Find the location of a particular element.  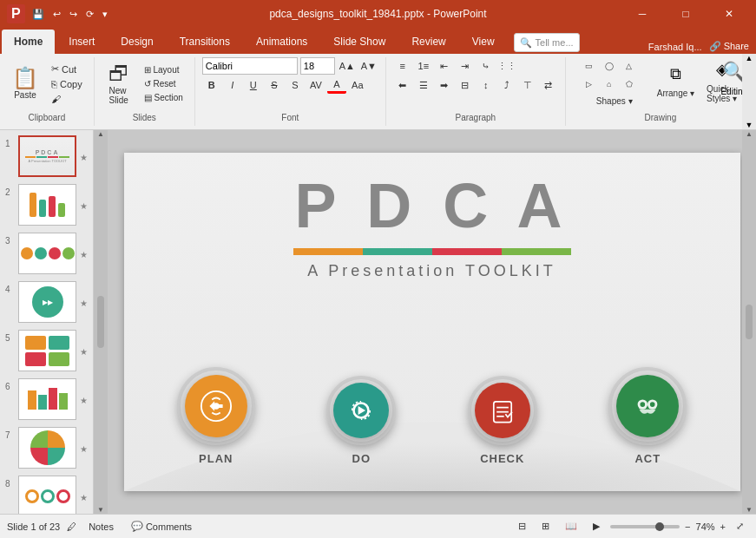

normal-view-button: ⊟ is located at coordinates (523, 526).